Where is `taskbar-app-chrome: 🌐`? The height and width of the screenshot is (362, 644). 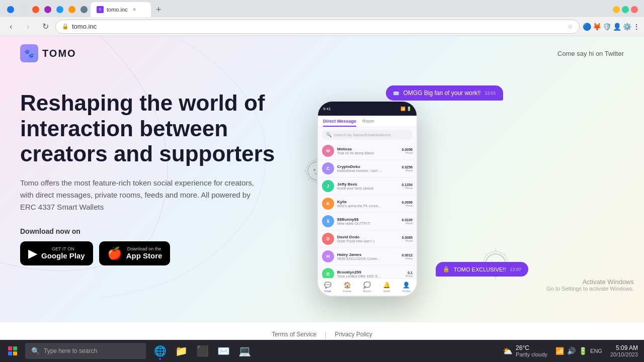 taskbar-app-chrome: 🌐 is located at coordinates (160, 351).